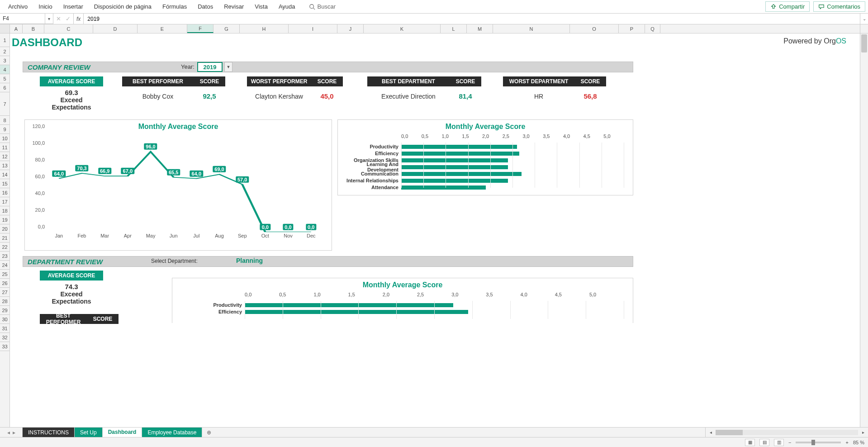 The width and height of the screenshot is (868, 447). What do you see at coordinates (5, 175) in the screenshot?
I see `row-header-14: 14` at bounding box center [5, 175].